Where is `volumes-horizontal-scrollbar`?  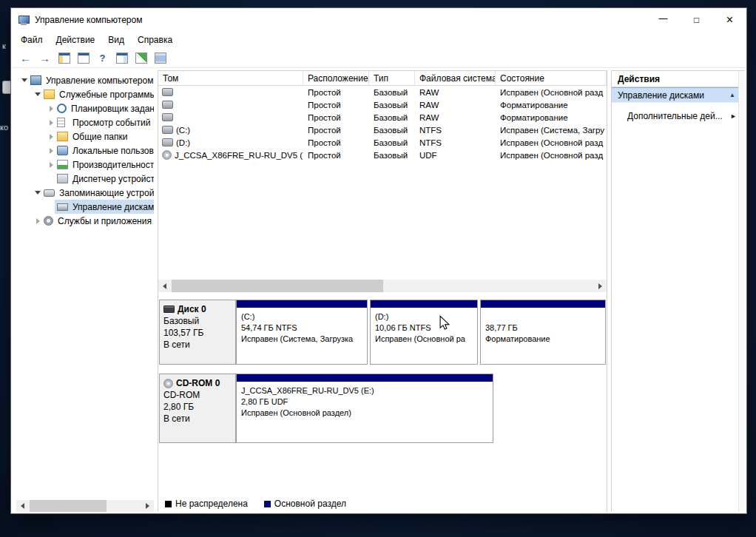 volumes-horizontal-scrollbar is located at coordinates (382, 286).